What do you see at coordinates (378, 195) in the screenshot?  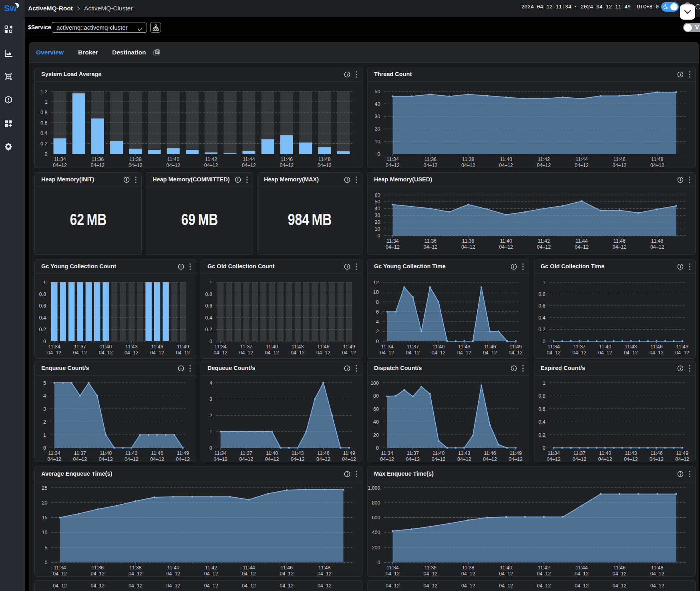 I see `svg-text: 60` at bounding box center [378, 195].